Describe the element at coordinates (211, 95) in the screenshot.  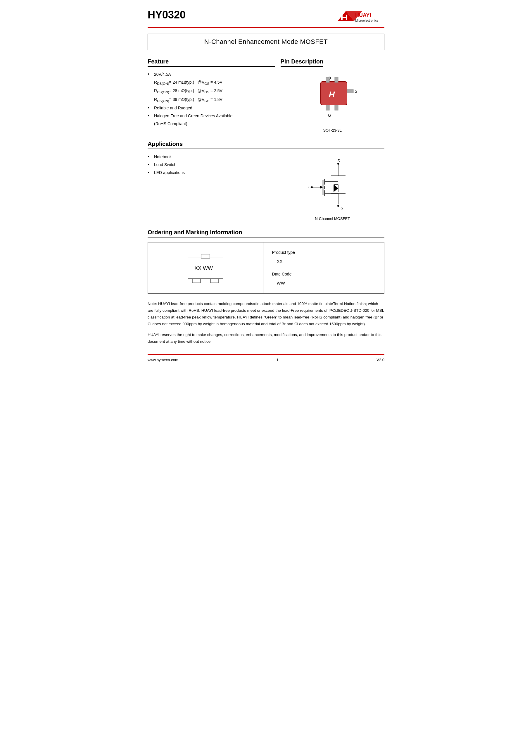
I see `feature-section: Feature 20V/4.5A RDS(ON)= 24 mΩ(typ.) @V…` at that location.